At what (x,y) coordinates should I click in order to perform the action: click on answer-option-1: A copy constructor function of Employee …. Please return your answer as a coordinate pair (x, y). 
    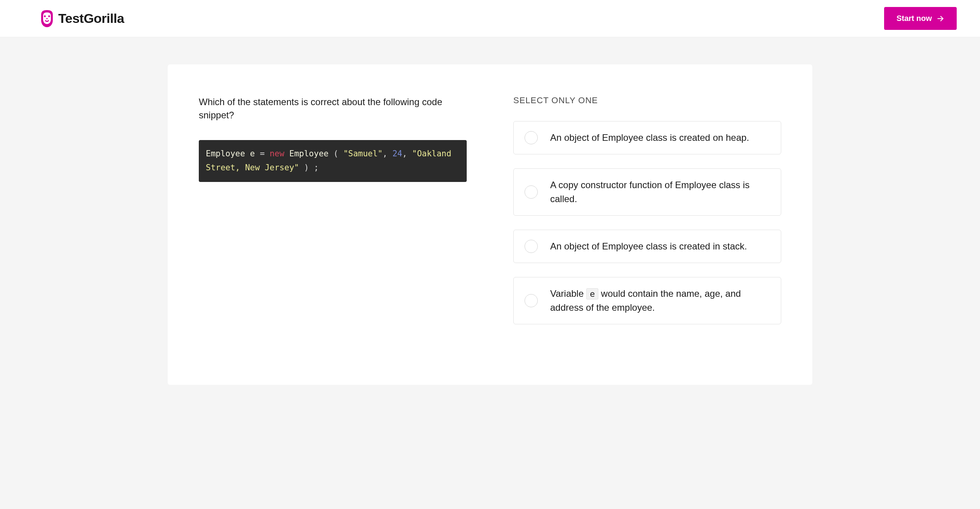
    Looking at the image, I should click on (647, 192).